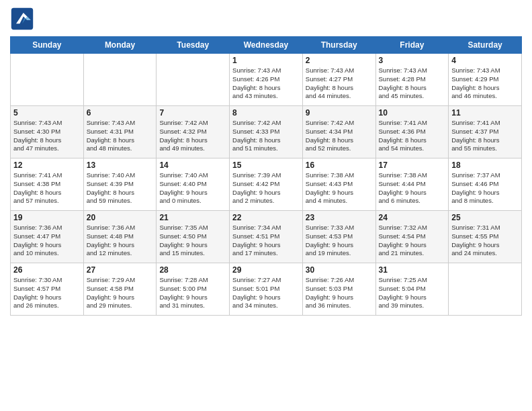  What do you see at coordinates (412, 165) in the screenshot?
I see `day-number: 17` at bounding box center [412, 165].